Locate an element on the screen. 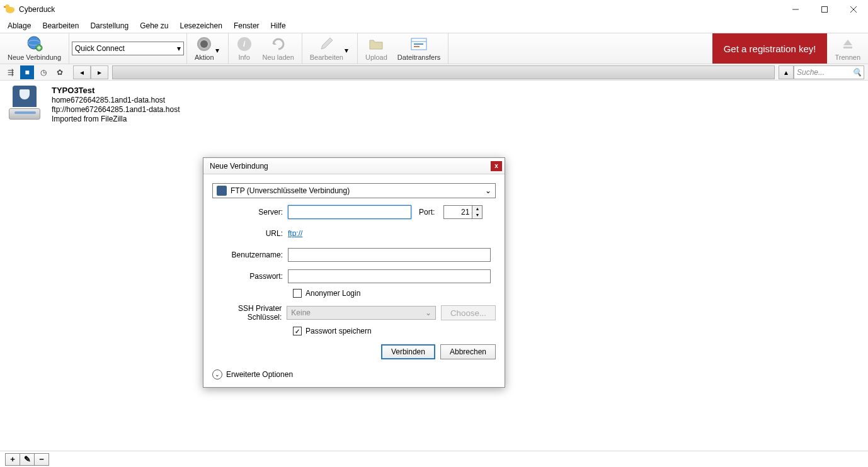 This screenshot has width=868, height=467. anonymous-label: Anonymer Login is located at coordinates (333, 293).